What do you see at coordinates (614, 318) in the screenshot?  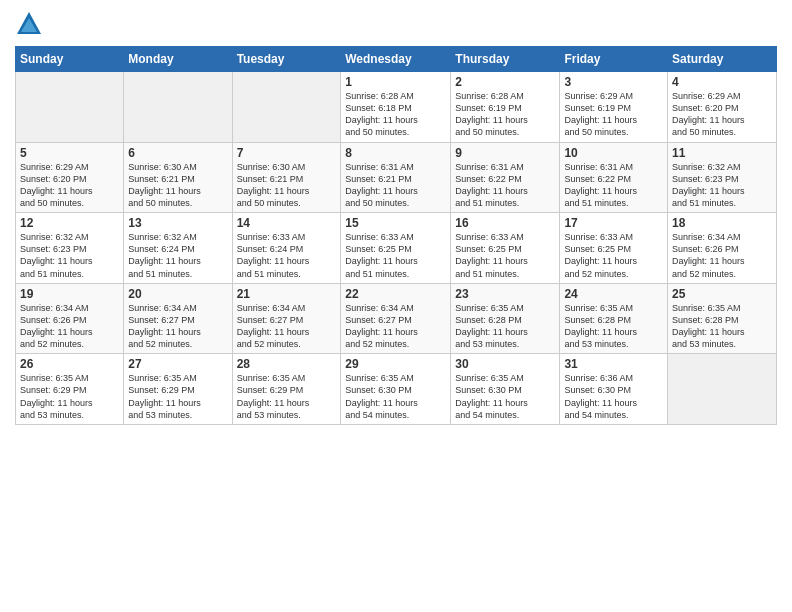 I see `calendar-cell: 24Sunrise: 6:35 AM Sunset: 6:28 PM Dayli…` at bounding box center [614, 318].